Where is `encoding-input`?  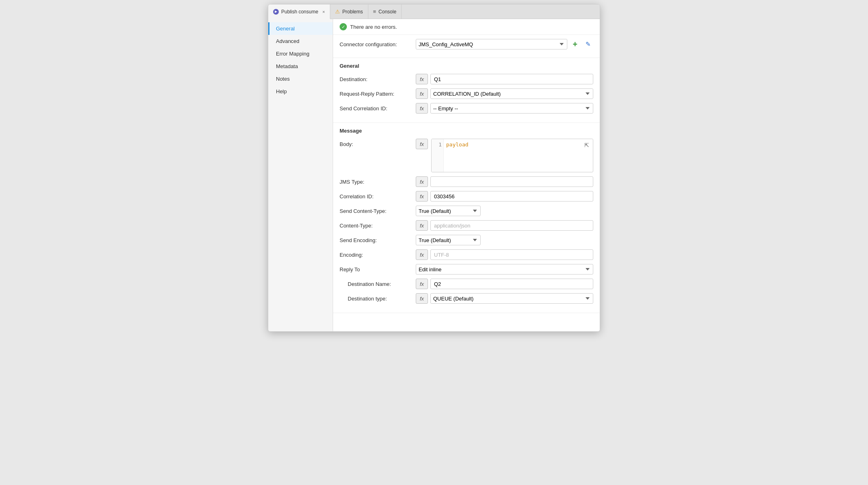
encoding-input is located at coordinates (512, 255).